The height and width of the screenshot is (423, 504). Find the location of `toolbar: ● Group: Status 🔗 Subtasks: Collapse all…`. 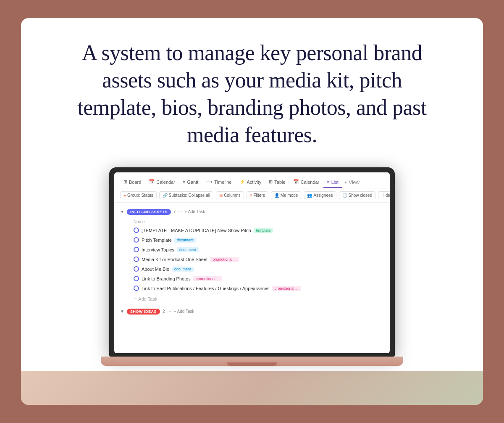

toolbar: ● Group: Status 🔗 Subtasks: Collapse all… is located at coordinates (252, 196).